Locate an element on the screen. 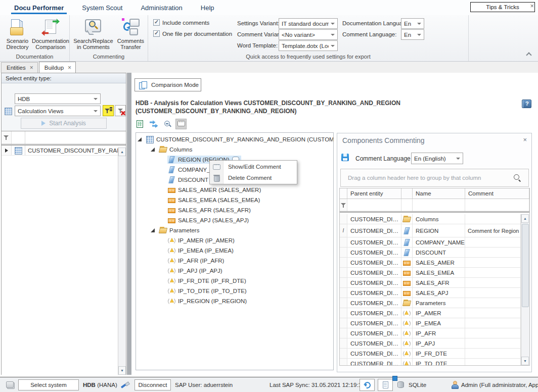 The width and height of the screenshot is (538, 392). comment-language-combo: En is located at coordinates (413, 34).